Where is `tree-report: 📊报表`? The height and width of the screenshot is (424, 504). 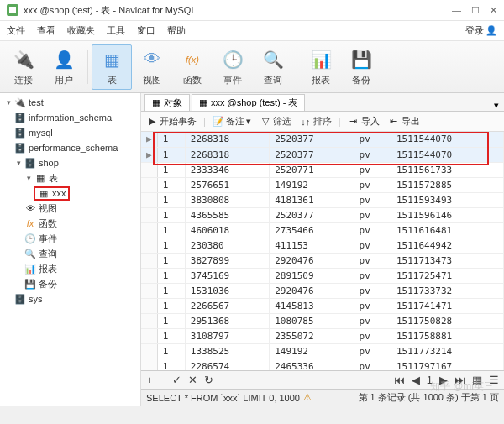 tree-report: 📊报表 is located at coordinates (71, 269).